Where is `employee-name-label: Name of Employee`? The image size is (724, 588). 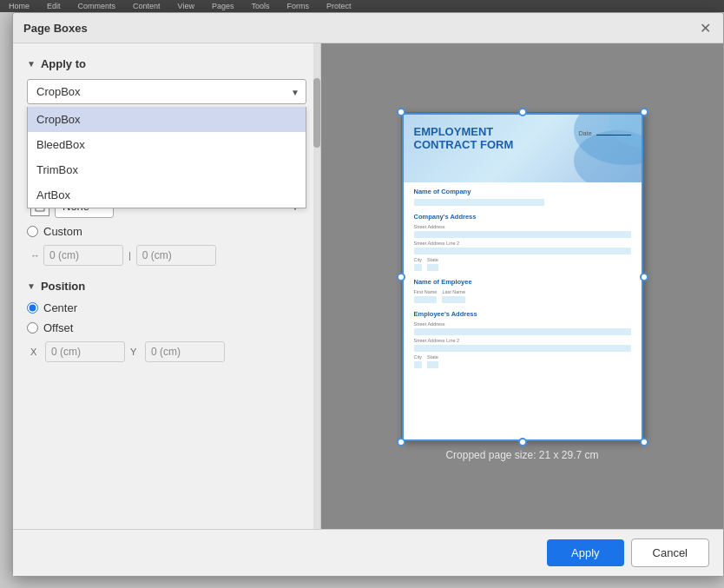
employee-name-label: Name of Employee is located at coordinates (523, 281).